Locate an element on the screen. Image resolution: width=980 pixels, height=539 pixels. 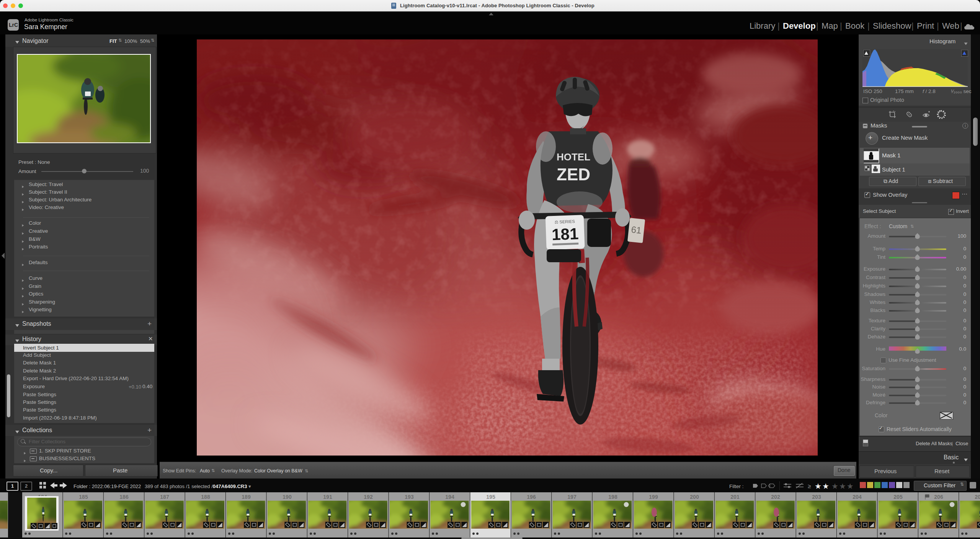
svg-text: 191 is located at coordinates (328, 497).